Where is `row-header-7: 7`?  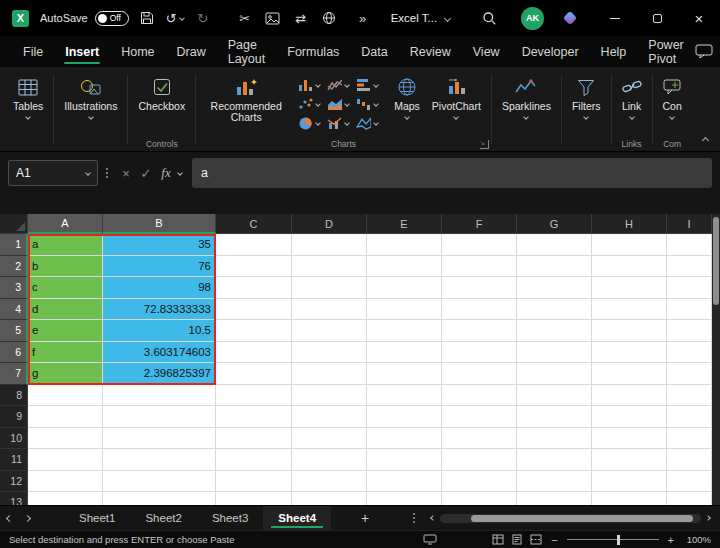 row-header-7: 7 is located at coordinates (14, 374).